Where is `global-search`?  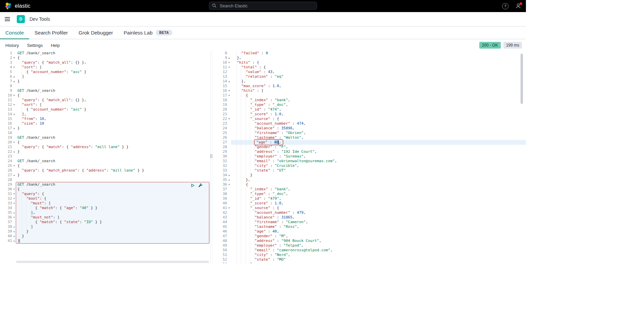 global-search is located at coordinates (263, 6).